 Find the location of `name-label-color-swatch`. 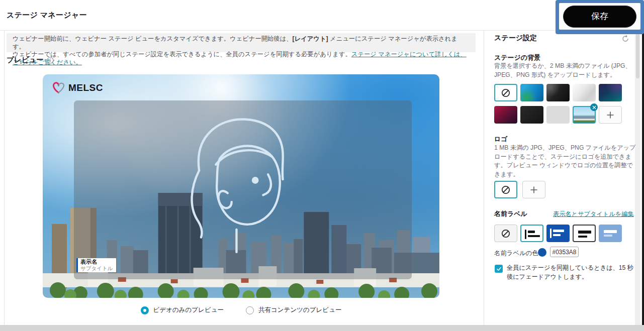

name-label-color-swatch is located at coordinates (542, 252).